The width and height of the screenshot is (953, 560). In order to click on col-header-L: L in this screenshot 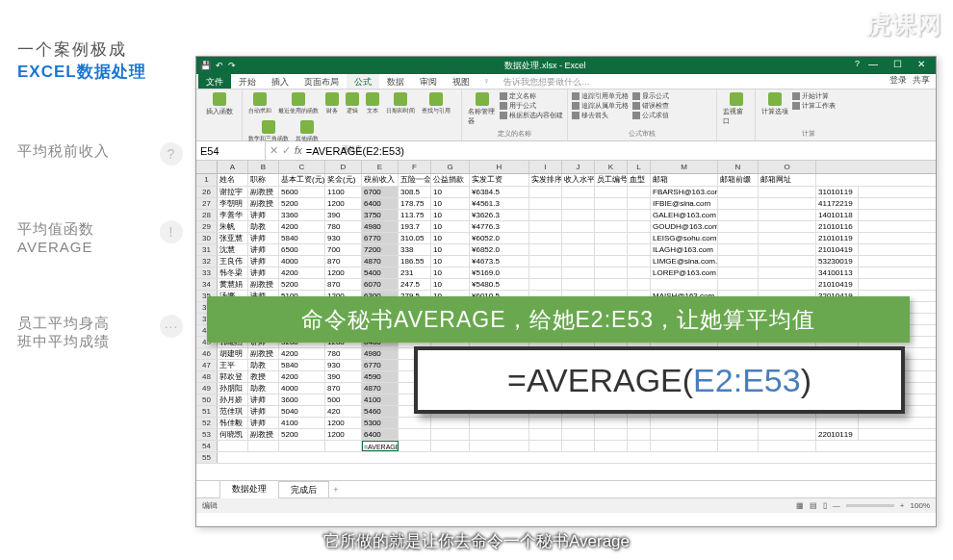, I will do `click(639, 167)`.